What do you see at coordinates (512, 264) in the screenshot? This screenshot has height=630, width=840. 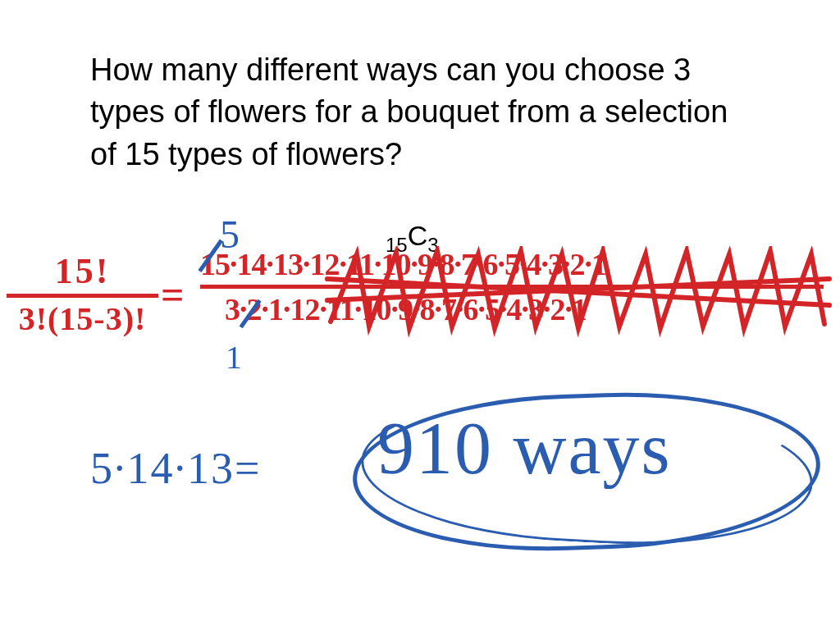 I see `expanded-numerator: 15·14·13·12·11·10·9·8·7·6·5·4·3·2·1` at bounding box center [512, 264].